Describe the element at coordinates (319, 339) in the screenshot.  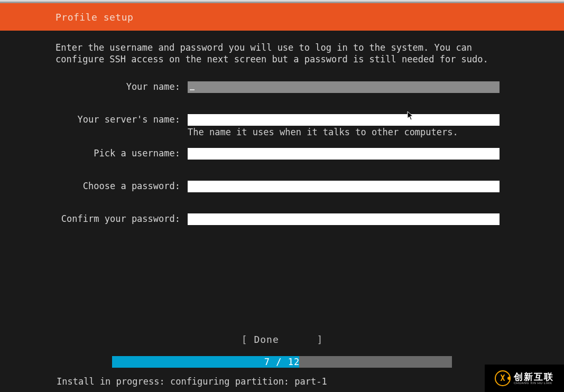
I see `bracket-right-icon: ]` at that location.